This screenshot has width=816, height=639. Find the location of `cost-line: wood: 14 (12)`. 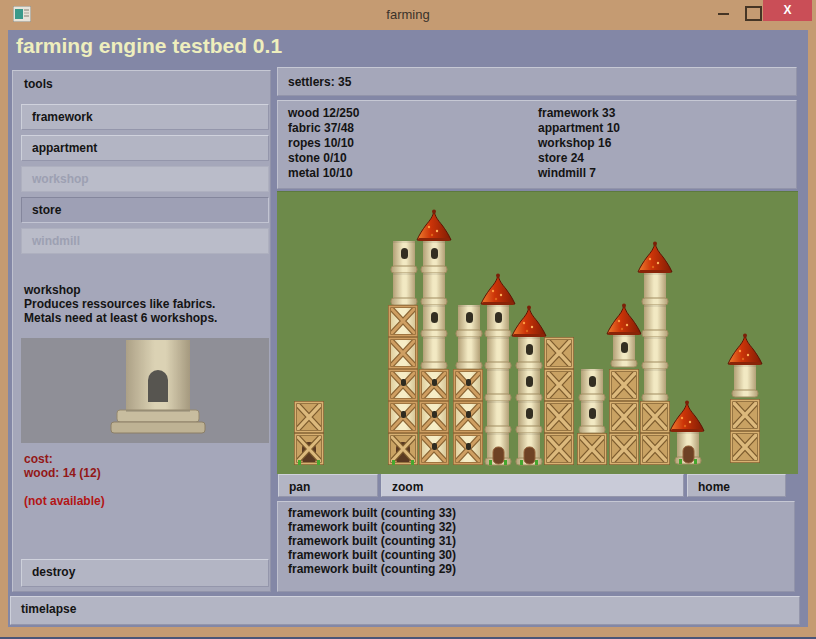

cost-line: wood: 14 (12) is located at coordinates (64, 473).